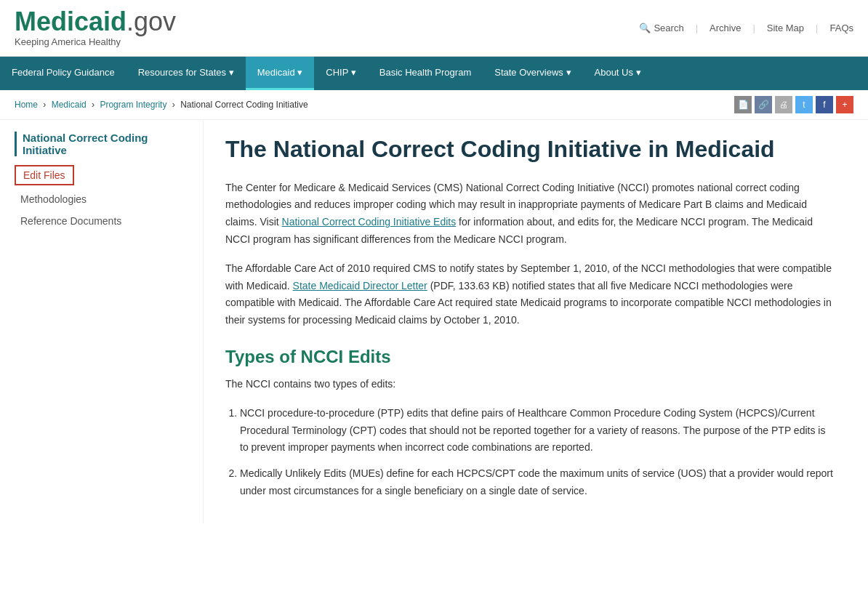 The height and width of the screenshot is (607, 868). Describe the element at coordinates (824, 105) in the screenshot. I see `share-facebook-button: f` at that location.